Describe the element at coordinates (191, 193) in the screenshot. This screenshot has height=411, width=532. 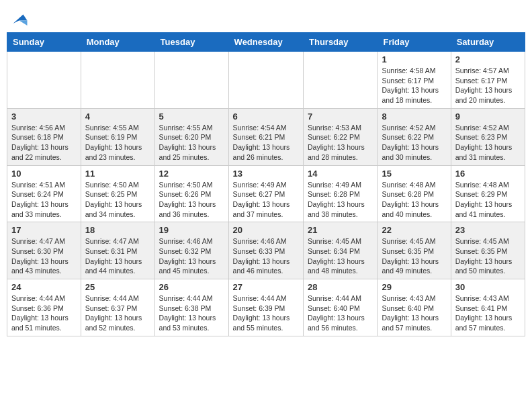
I see `calendar-cell: 12Sunrise: 4:50 AM Sunset: 6:26 PM Dayli…` at that location.